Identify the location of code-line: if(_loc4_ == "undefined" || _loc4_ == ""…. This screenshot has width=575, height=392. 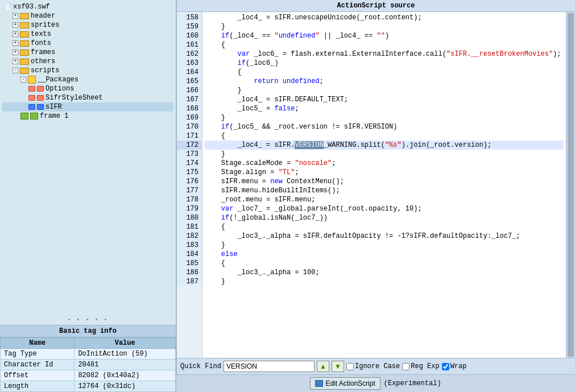
(384, 36).